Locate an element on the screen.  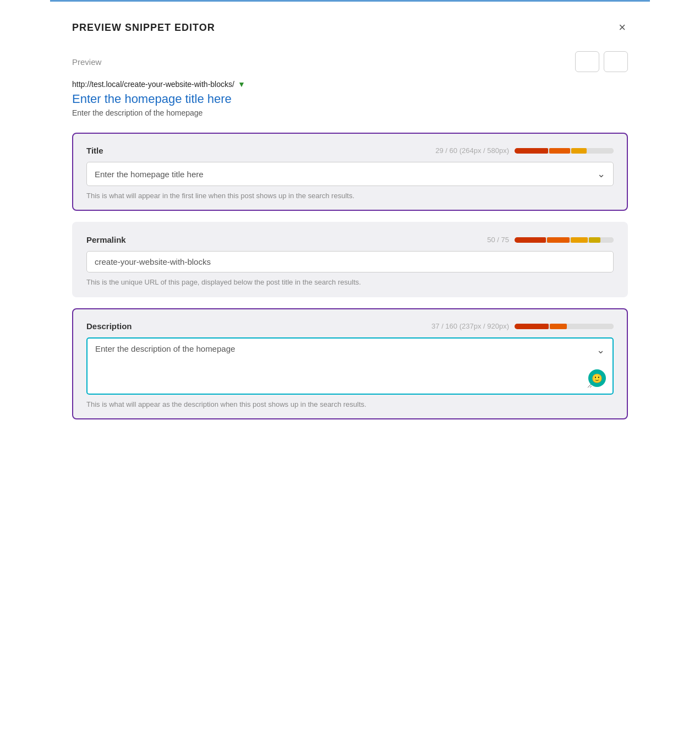
title-field-meta: 29 / 60 (264px / 580px) is located at coordinates (524, 151).